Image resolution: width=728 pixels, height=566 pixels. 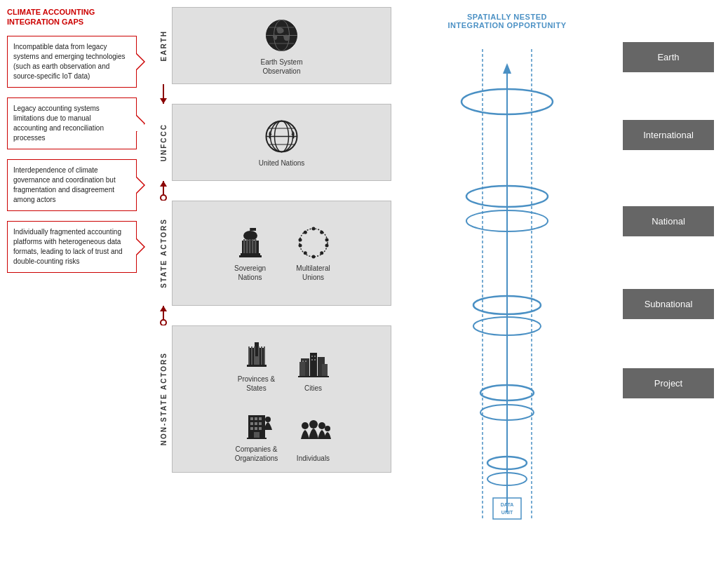 What do you see at coordinates (282, 253) in the screenshot?
I see `state-box: Sovereign Nations` at bounding box center [282, 253].